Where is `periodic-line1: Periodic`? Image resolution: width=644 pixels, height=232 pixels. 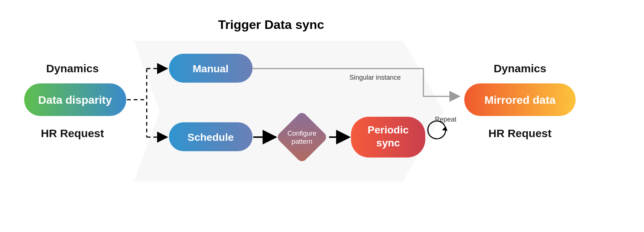 periodic-line1: Periodic is located at coordinates (388, 130).